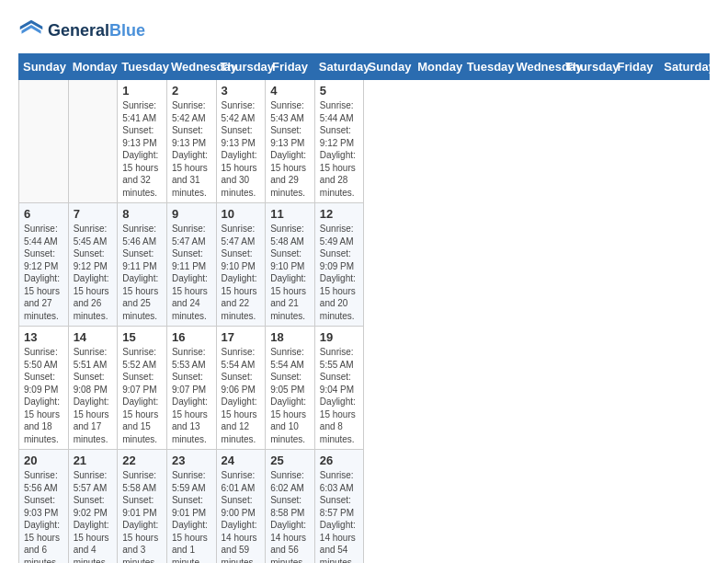 The width and height of the screenshot is (728, 563). Describe the element at coordinates (142, 507) in the screenshot. I see `calendar-cell: 22Sunrise: 5:58 AMSunset: 9:01 PMDayligh…` at that location.